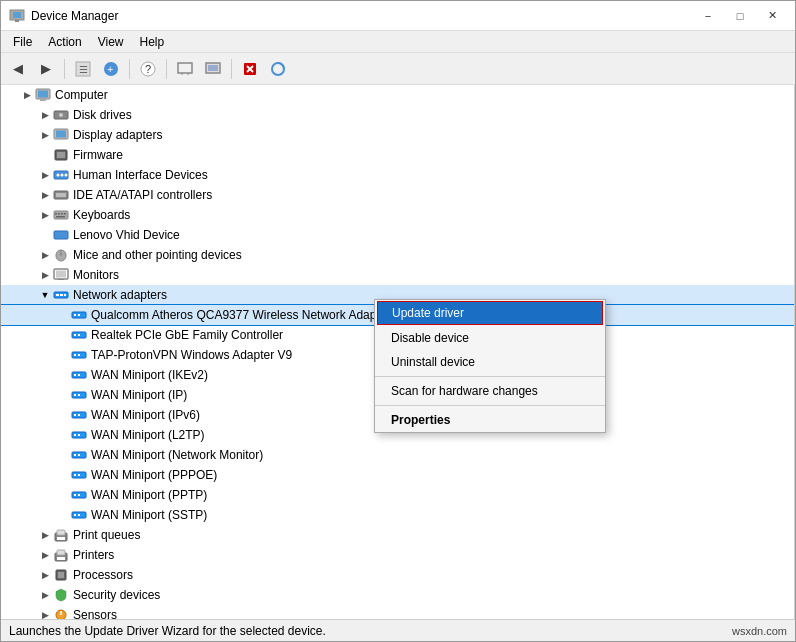 Image resolution: width=796 pixels, height=642 pixels. What do you see at coordinates (490, 376) in the screenshot?
I see `ctx-sep1` at bounding box center [490, 376].